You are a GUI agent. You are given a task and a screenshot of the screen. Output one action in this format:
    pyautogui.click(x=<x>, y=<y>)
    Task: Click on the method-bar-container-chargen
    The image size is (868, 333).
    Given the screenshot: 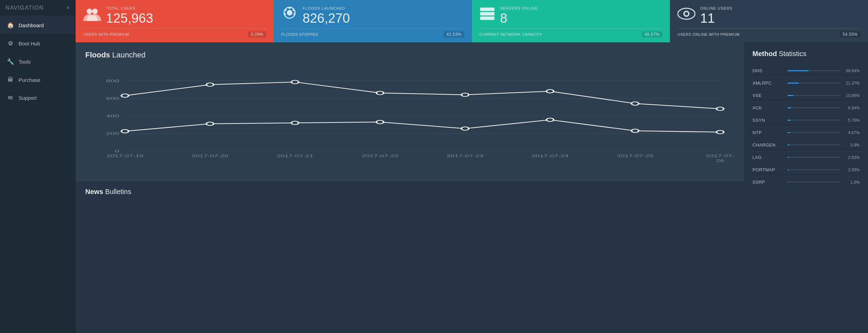 What is the action you would take?
    pyautogui.click(x=814, y=145)
    